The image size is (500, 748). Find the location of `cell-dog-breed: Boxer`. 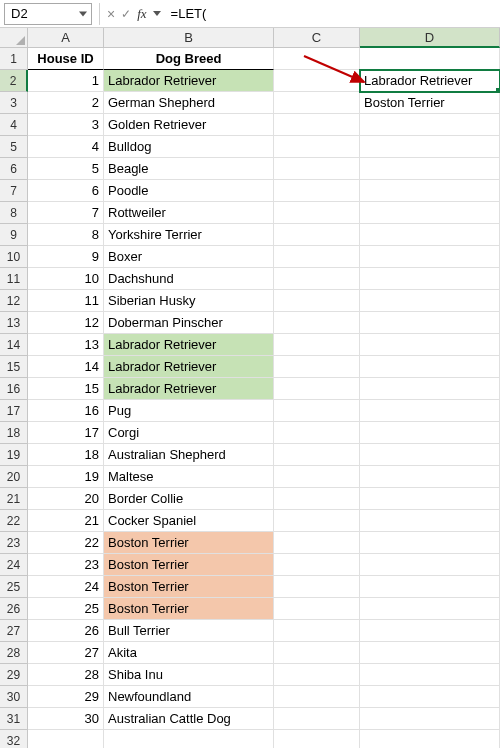

cell-dog-breed: Boxer is located at coordinates (189, 257).